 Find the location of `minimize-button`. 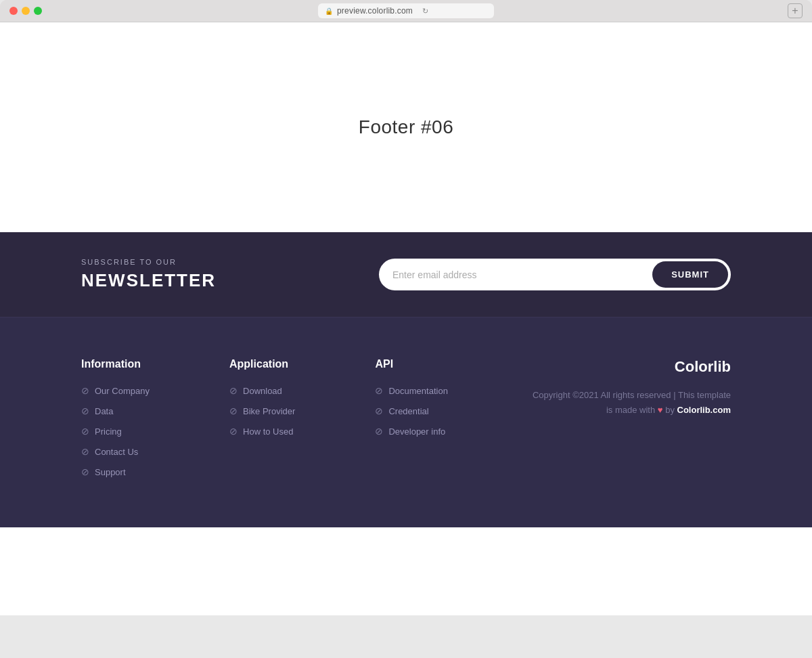

minimize-button is located at coordinates (26, 11).